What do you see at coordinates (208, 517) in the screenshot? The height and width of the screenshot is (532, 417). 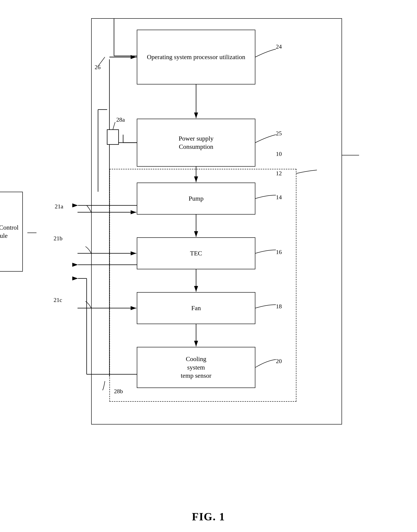 I see `figure-caption: FIG. 1` at bounding box center [208, 517].